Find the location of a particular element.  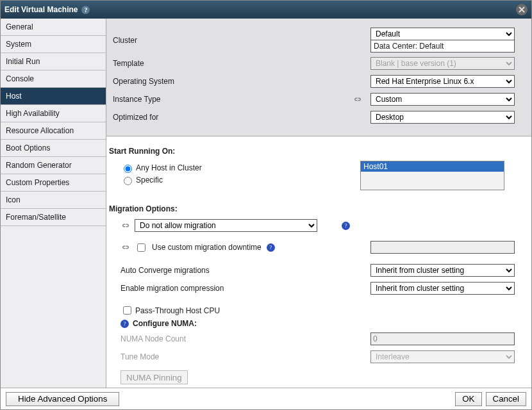

nav-item-high-availability: High Availability is located at coordinates (53, 114).